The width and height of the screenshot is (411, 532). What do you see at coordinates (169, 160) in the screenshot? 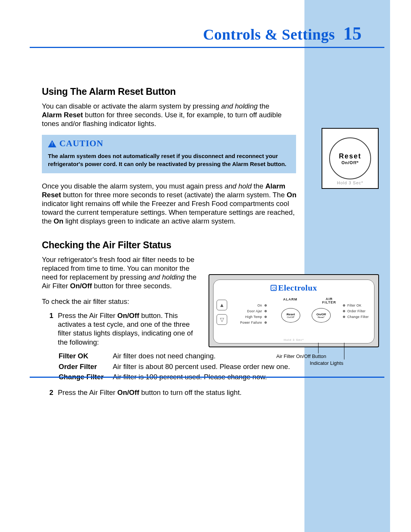
I see `caution-body: The alarm system does not automatically …` at bounding box center [169, 160].